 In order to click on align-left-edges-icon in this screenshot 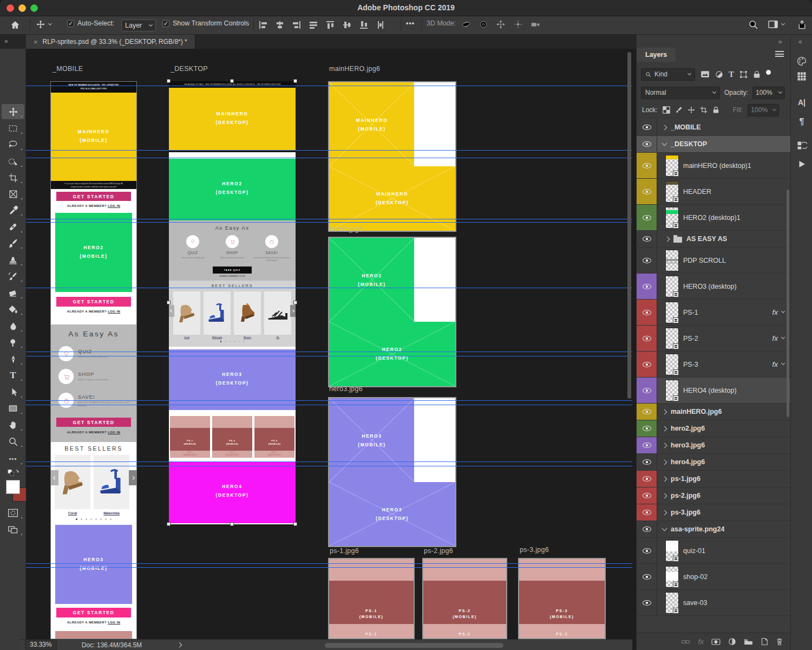, I will do `click(263, 25)`.